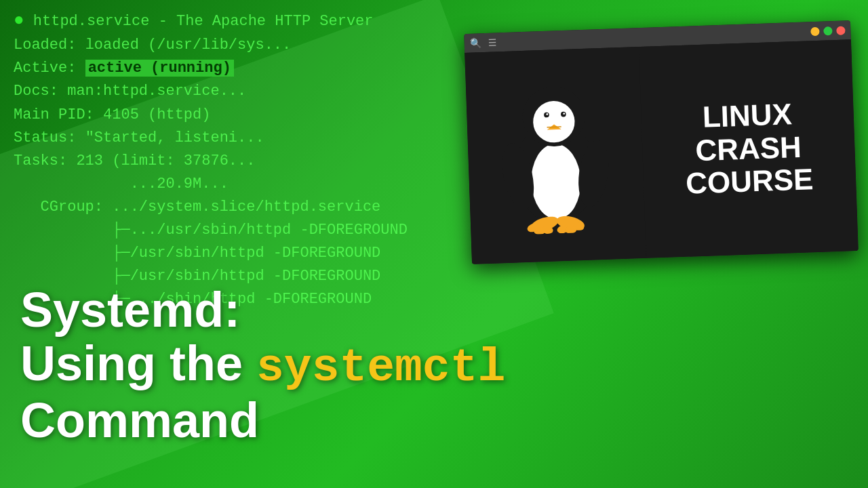 This screenshot has height=488, width=868. What do you see at coordinates (50, 138) in the screenshot?
I see `terminal-status-label: Status:` at bounding box center [50, 138].